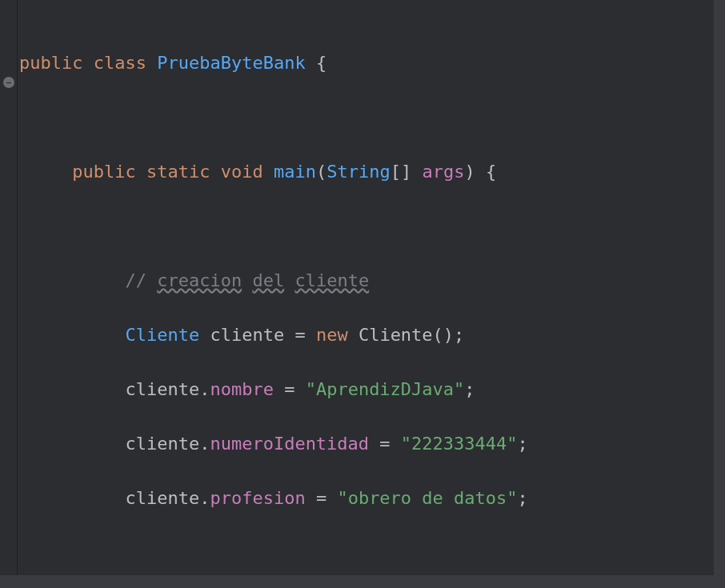 The height and width of the screenshot is (588, 725). Describe the element at coordinates (372, 172) in the screenshot. I see `code-line: public static void main(String[] args) {` at that location.